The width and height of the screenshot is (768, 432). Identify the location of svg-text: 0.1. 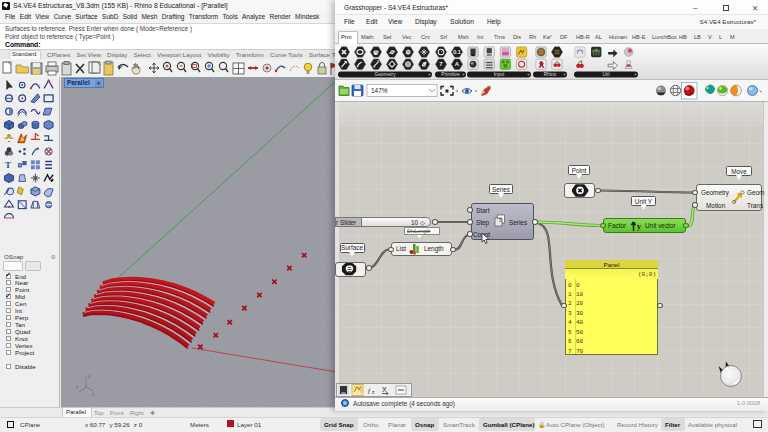
(457, 52).